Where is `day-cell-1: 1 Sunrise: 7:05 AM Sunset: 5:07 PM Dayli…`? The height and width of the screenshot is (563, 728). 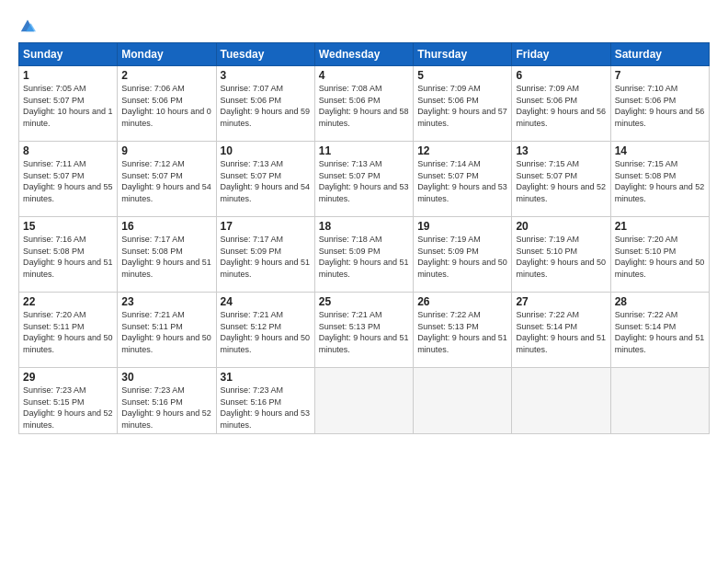
day-cell-1: 1 Sunrise: 7:05 AM Sunset: 5:07 PM Dayli… is located at coordinates (68, 104).